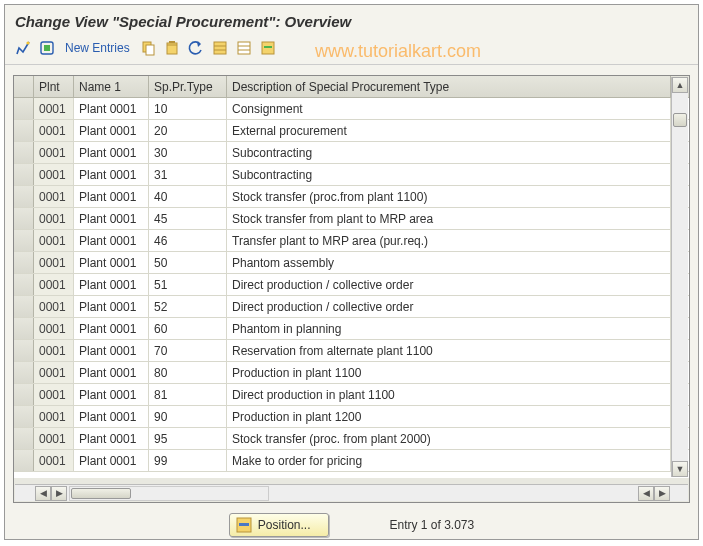  Describe the element at coordinates (220, 48) in the screenshot. I see `select-all-icon` at that location.